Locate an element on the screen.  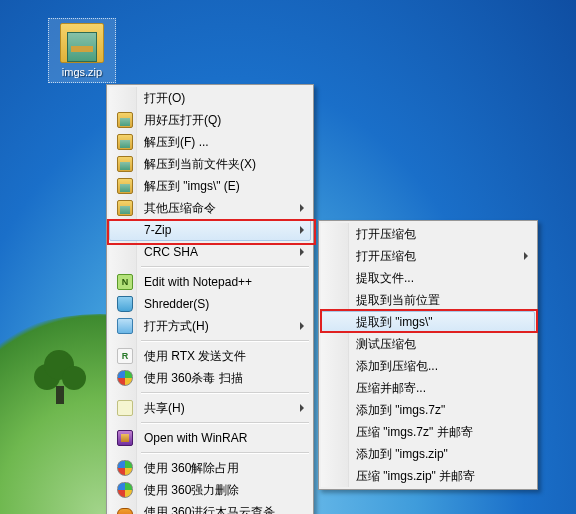
menu-label: 使用 360解除占用 is located at coordinates (192, 468).